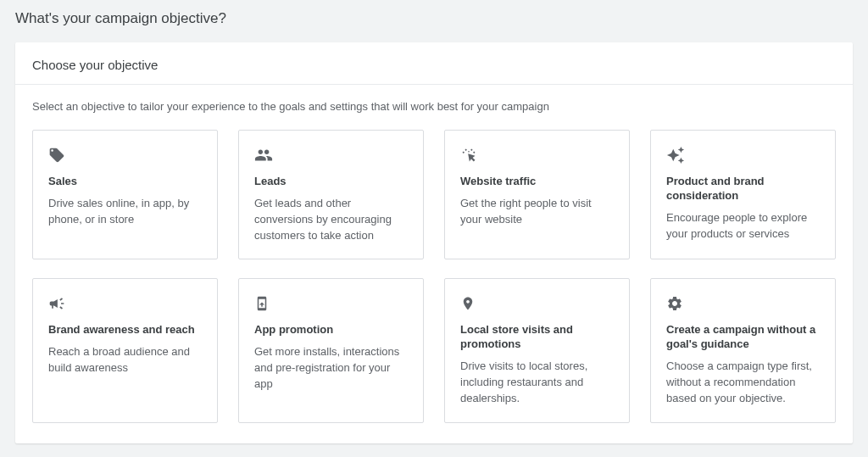 This screenshot has width=868, height=457. What do you see at coordinates (537, 181) in the screenshot?
I see `objective-title: Website traffic` at bounding box center [537, 181].